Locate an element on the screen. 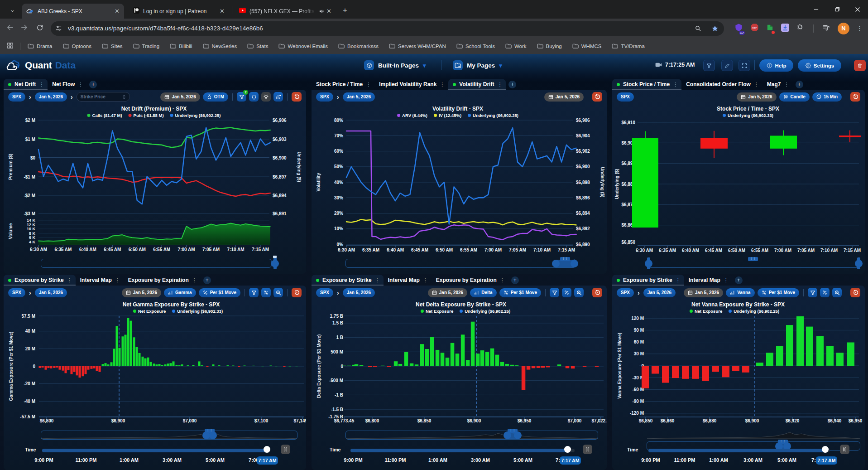  svg-text: $6,890 is located at coordinates (583, 245).